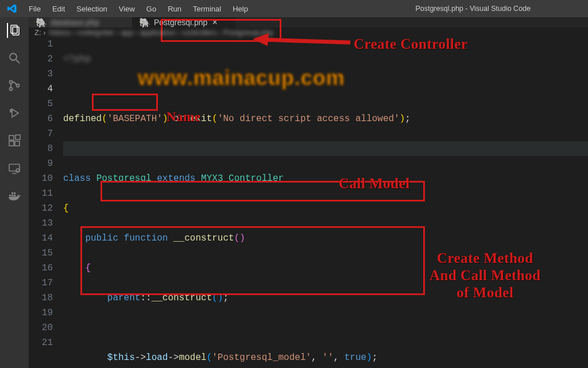  I want to click on remote-explorer-icon, so click(14, 168).